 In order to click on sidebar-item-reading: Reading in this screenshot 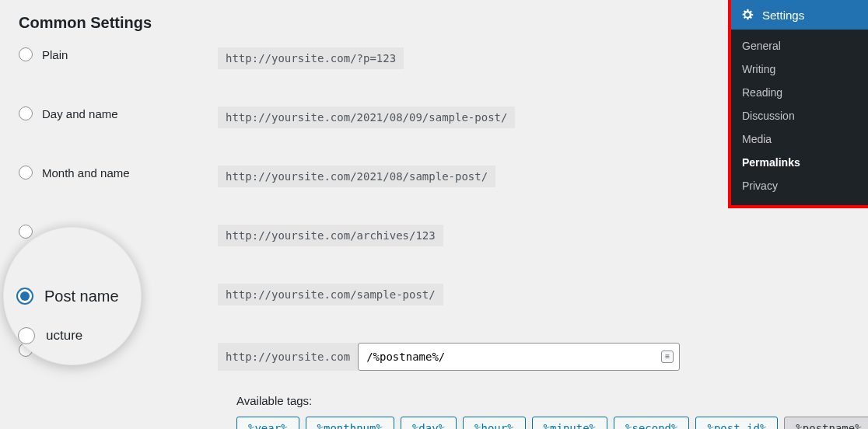, I will do `click(800, 92)`.